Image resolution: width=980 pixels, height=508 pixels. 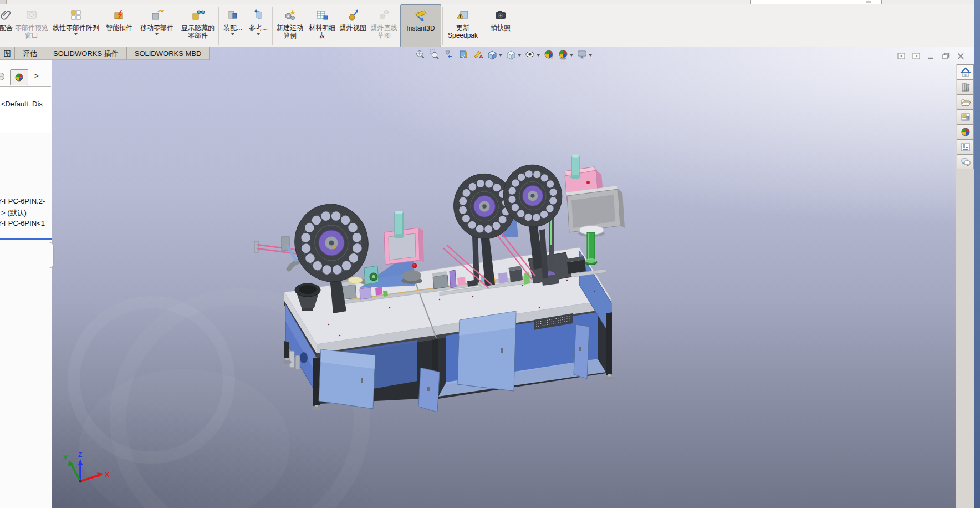 I want to click on mate-button: 配合, so click(x=7, y=26).